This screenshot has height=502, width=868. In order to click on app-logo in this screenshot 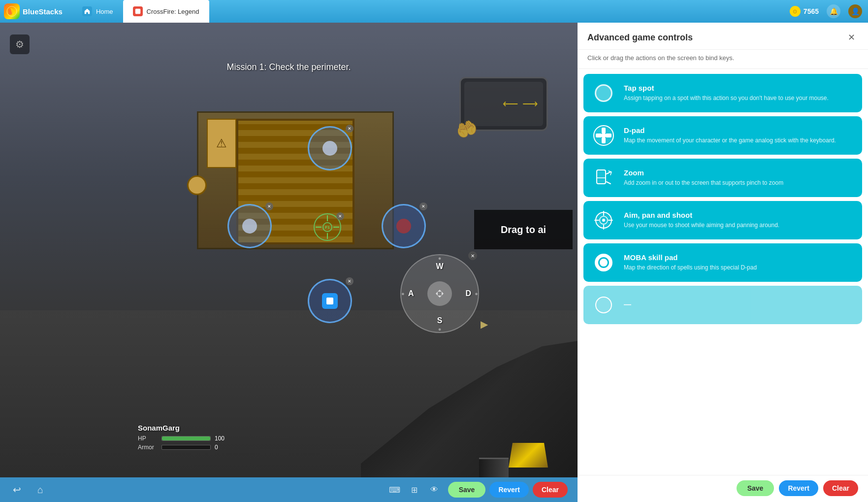, I will do `click(12, 11)`.